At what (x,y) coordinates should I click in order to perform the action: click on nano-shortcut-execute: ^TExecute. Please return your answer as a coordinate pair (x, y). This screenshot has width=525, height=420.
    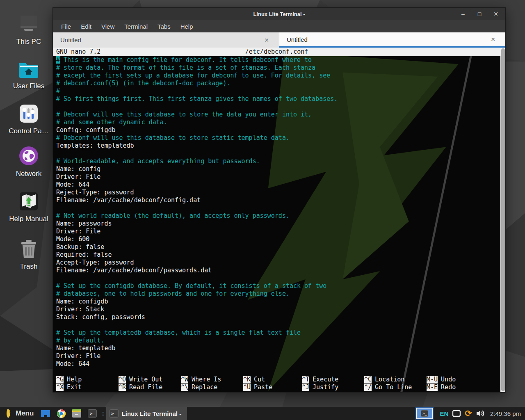
    Looking at the image, I should click on (333, 380).